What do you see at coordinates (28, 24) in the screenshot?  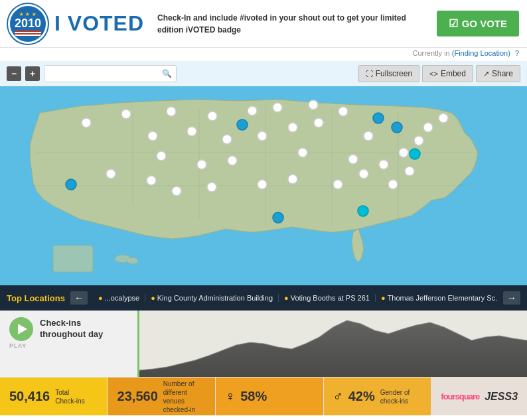 I see `logo-badge: ★ ★ ★ 2010` at bounding box center [28, 24].